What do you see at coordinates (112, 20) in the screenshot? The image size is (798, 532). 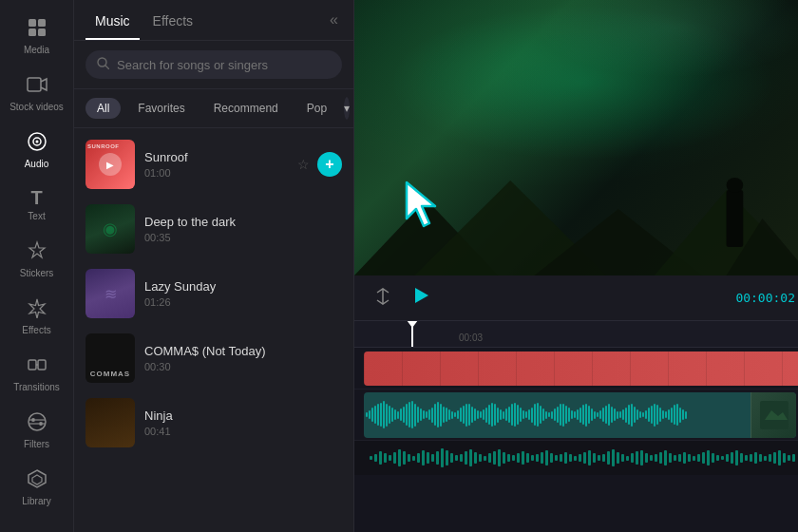 I see `tab-music: Music` at bounding box center [112, 20].